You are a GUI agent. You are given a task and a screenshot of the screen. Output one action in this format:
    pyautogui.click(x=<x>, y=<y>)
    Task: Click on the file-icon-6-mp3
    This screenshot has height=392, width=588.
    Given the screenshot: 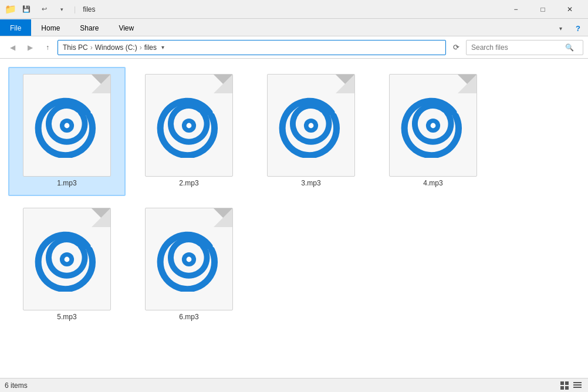 What is the action you would take?
    pyautogui.click(x=189, y=259)
    